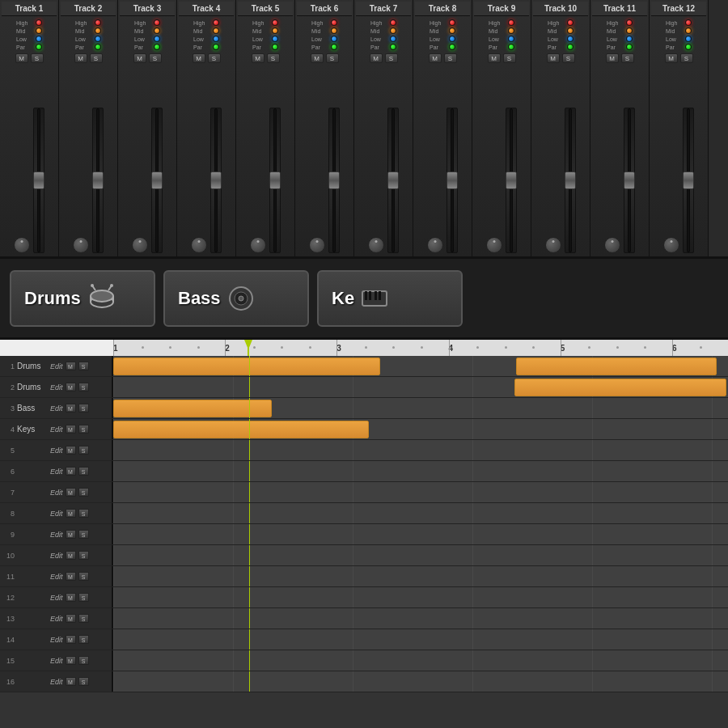 The height and width of the screenshot is (728, 728). What do you see at coordinates (57, 556) in the screenshot?
I see `seq-edit-btn-10: Edit` at bounding box center [57, 556].